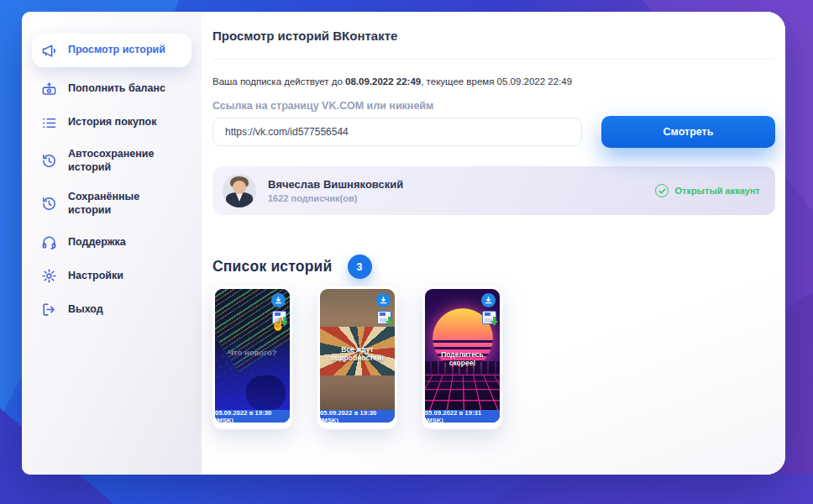 The height and width of the screenshot is (504, 813). I want to click on sidebar-item-settings: Настройки, so click(112, 276).